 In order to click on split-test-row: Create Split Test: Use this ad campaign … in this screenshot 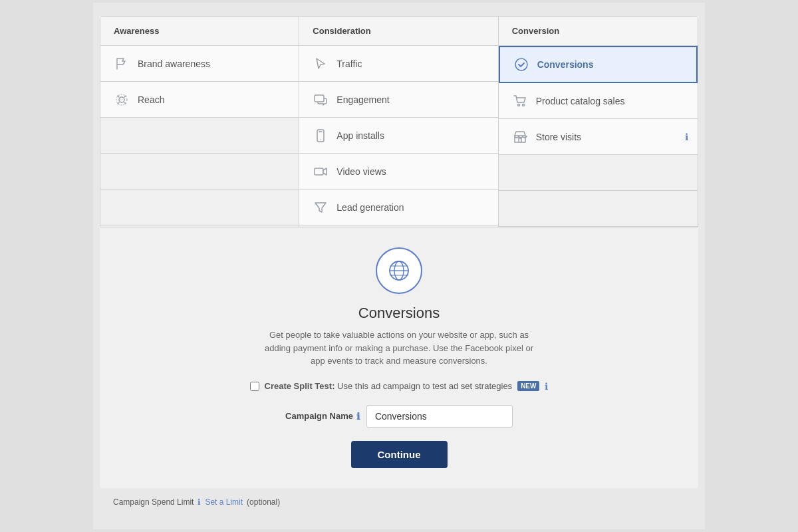, I will do `click(399, 386)`.